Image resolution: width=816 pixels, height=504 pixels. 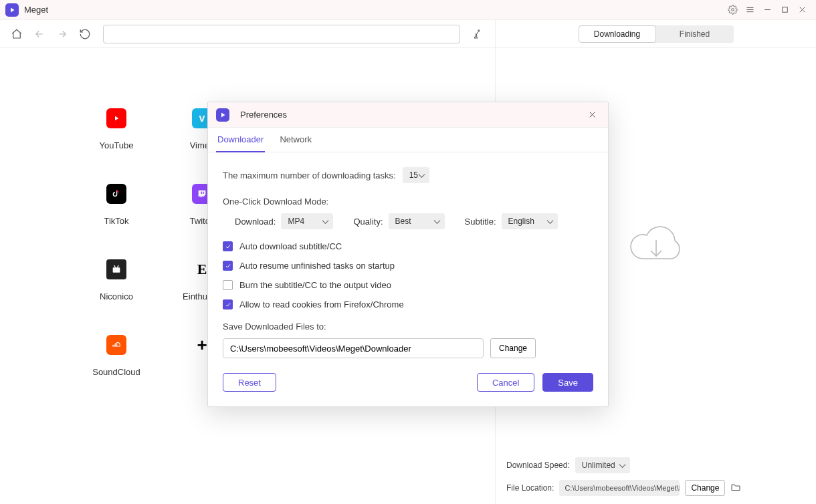 What do you see at coordinates (408, 34) in the screenshot?
I see `toolbar: Downloading Finished` at bounding box center [408, 34].